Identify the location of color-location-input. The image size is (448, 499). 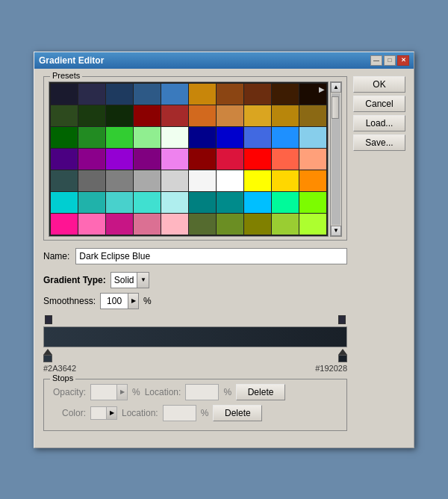
(179, 413).